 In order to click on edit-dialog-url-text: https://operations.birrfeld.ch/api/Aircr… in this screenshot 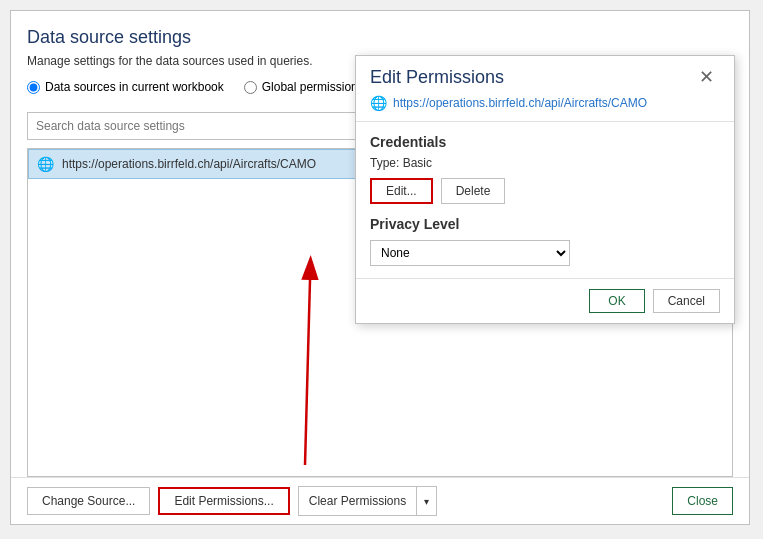, I will do `click(520, 103)`.